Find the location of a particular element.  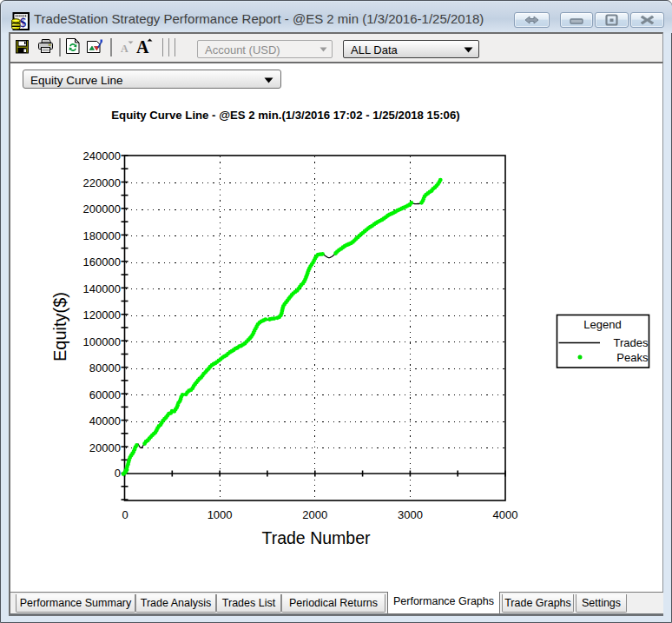

svg-text: 4000 is located at coordinates (505, 514).